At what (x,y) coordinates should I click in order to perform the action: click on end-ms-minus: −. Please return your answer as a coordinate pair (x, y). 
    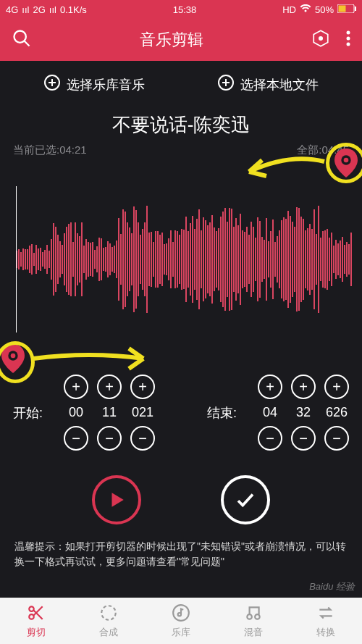
    Looking at the image, I should click on (337, 438).